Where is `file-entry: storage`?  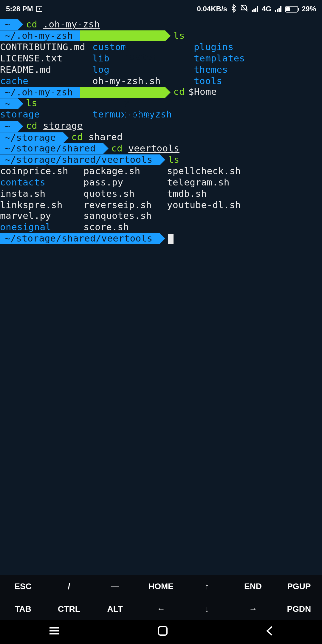 file-entry: storage is located at coordinates (46, 115).